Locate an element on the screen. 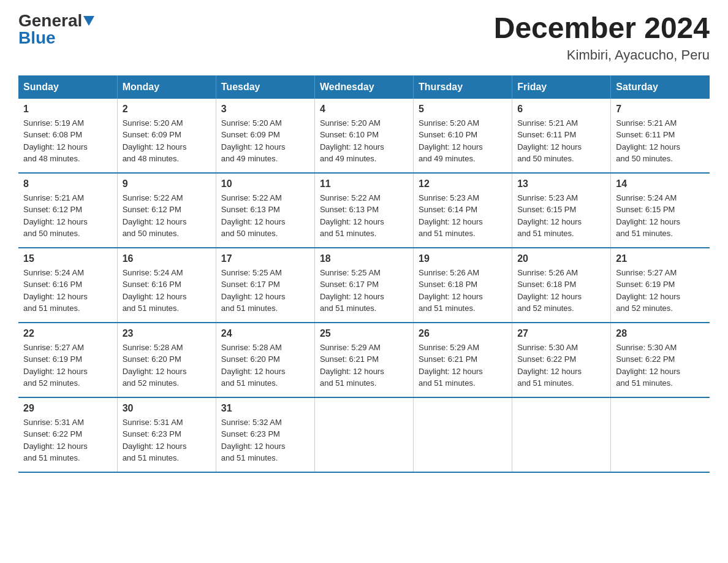 This screenshot has width=728, height=563. day-number: 2 is located at coordinates (167, 109).